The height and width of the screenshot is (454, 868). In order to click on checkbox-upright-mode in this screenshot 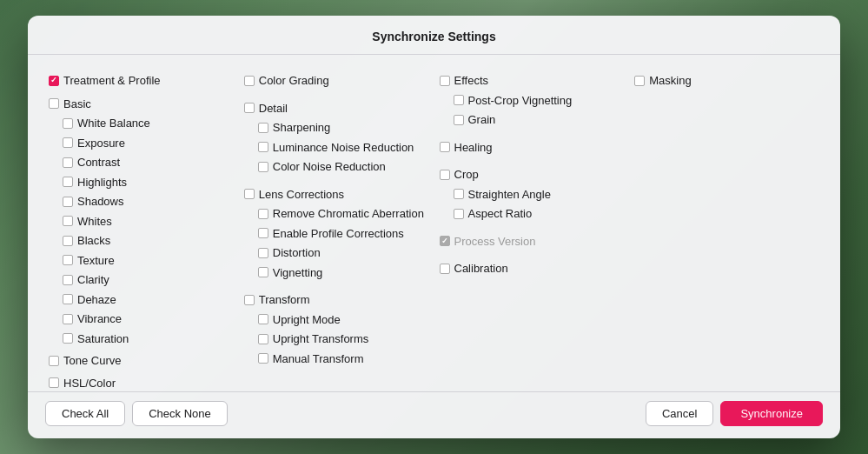, I will do `click(263, 319)`.